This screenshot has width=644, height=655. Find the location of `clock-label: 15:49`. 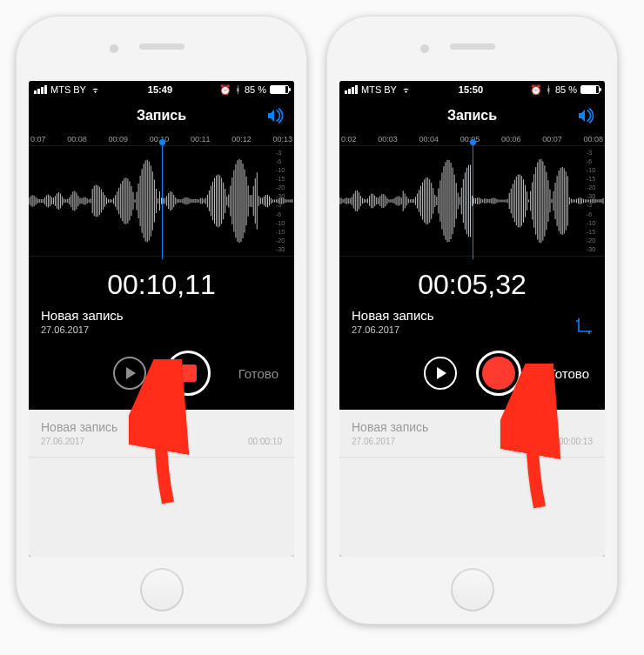

clock-label: 15:49 is located at coordinates (160, 90).